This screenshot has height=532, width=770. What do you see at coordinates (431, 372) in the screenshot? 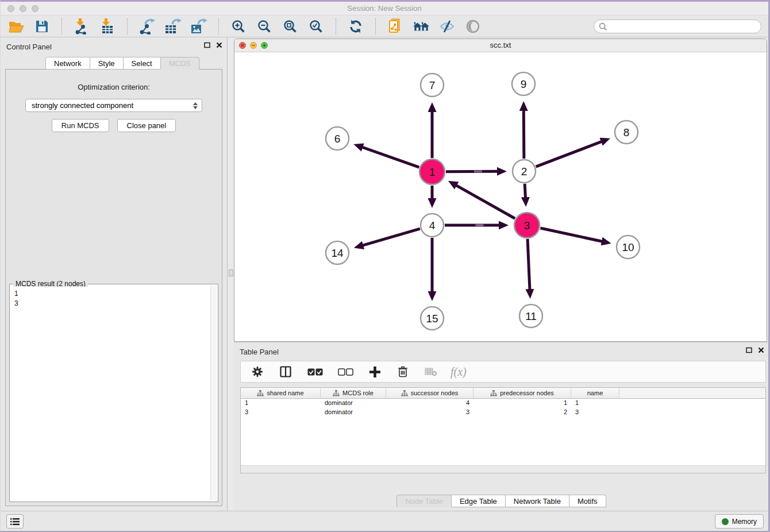
I see `table-delete-icon` at bounding box center [431, 372].